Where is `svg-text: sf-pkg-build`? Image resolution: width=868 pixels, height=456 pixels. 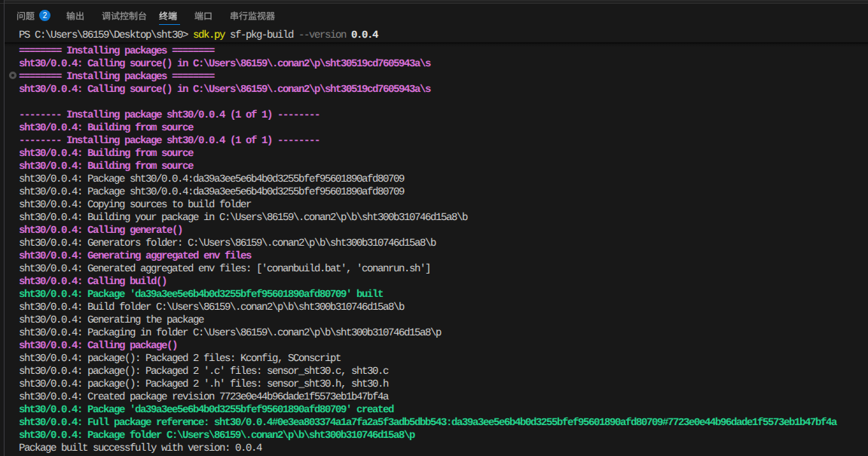
svg-text: sf-pkg-build is located at coordinates (262, 35).